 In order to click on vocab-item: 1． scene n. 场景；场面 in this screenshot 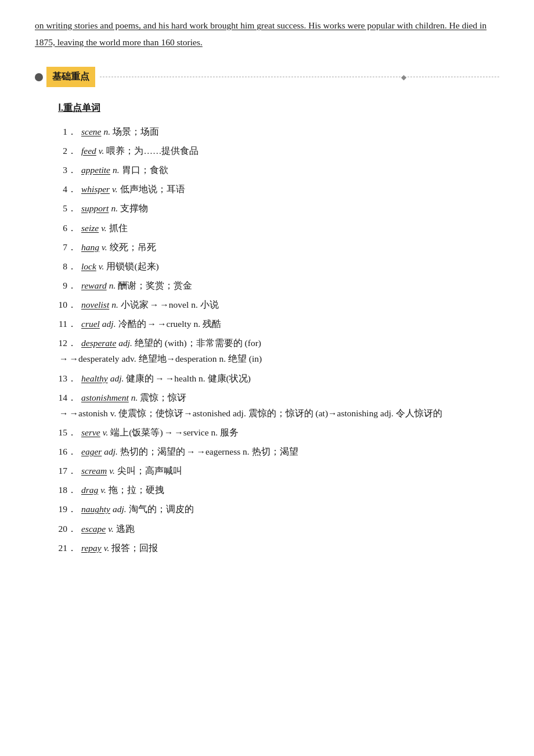, I will do `click(279, 131)`.